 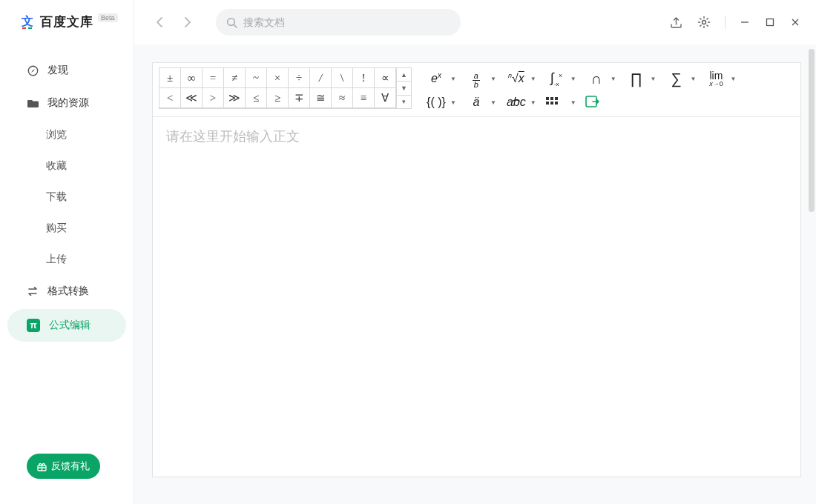 What do you see at coordinates (67, 228) in the screenshot?
I see `sidebar-sub-purchase: 购买` at bounding box center [67, 228].